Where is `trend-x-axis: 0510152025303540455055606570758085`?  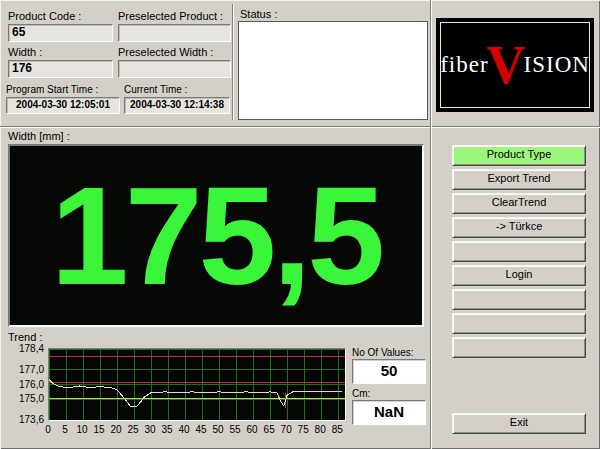
trend-x-axis: 0510152025303540455055606570758085 is located at coordinates (197, 430).